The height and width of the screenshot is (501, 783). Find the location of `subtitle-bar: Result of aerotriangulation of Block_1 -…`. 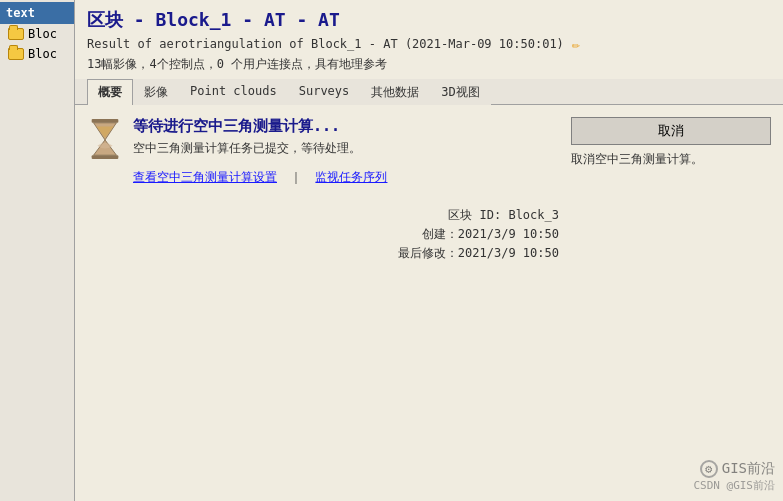

subtitle-bar: Result of aerotriangulation of Block_1 -… is located at coordinates (429, 46).